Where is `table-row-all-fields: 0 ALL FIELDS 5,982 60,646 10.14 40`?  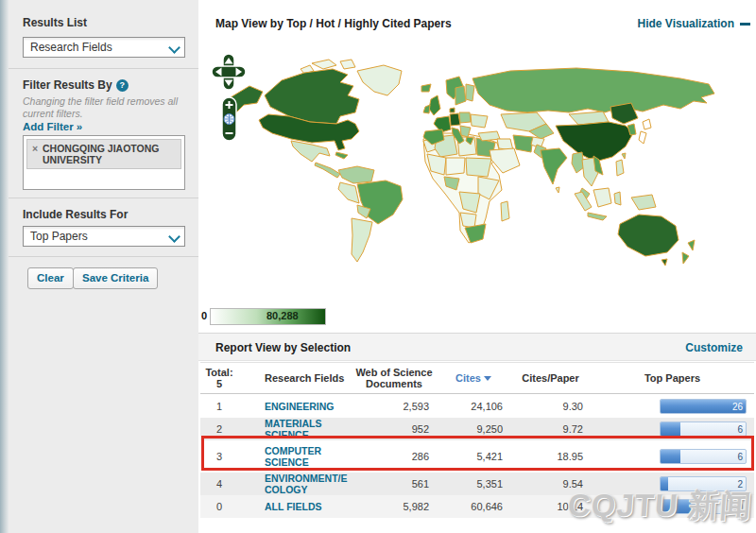
table-row-all-fields: 0 ALL FIELDS 5,982 60,646 10.14 40 is located at coordinates (477, 507).